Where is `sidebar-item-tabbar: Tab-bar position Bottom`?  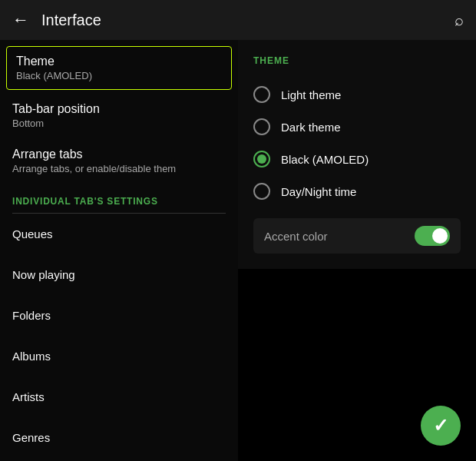 sidebar-item-tabbar: Tab-bar position Bottom is located at coordinates (119, 115).